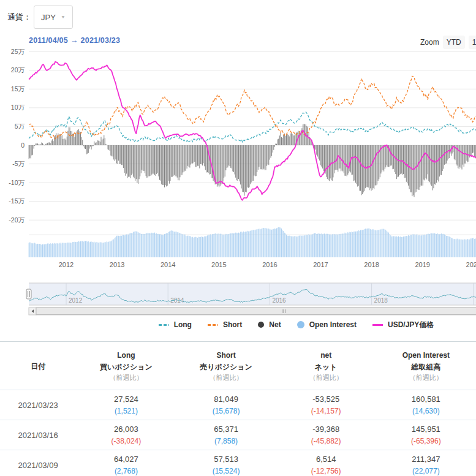 Image resolution: width=476 pixels, height=476 pixels. I want to click on zoom-label: Zoom, so click(430, 42).